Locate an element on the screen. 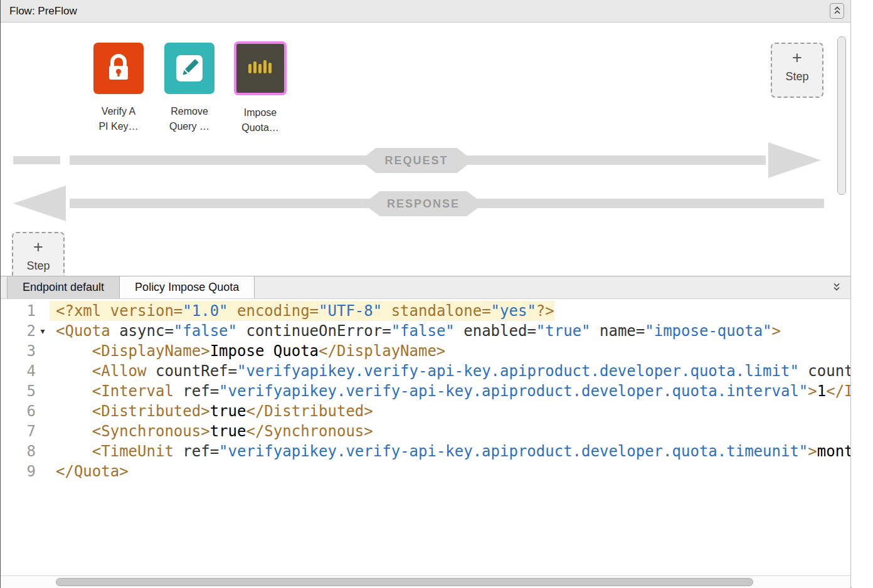 The height and width of the screenshot is (588, 873). code-line-2: 2▾<Quota async="false" continueOnError="… is located at coordinates (425, 331).